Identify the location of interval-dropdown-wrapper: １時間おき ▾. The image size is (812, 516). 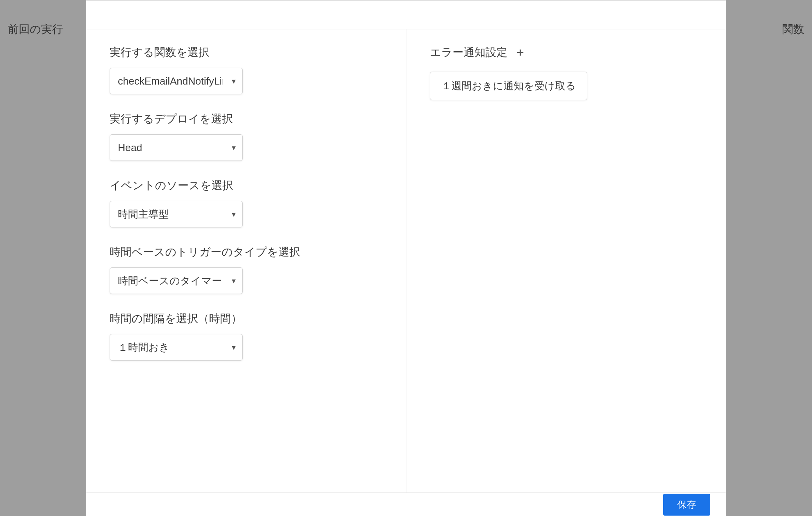
(176, 347).